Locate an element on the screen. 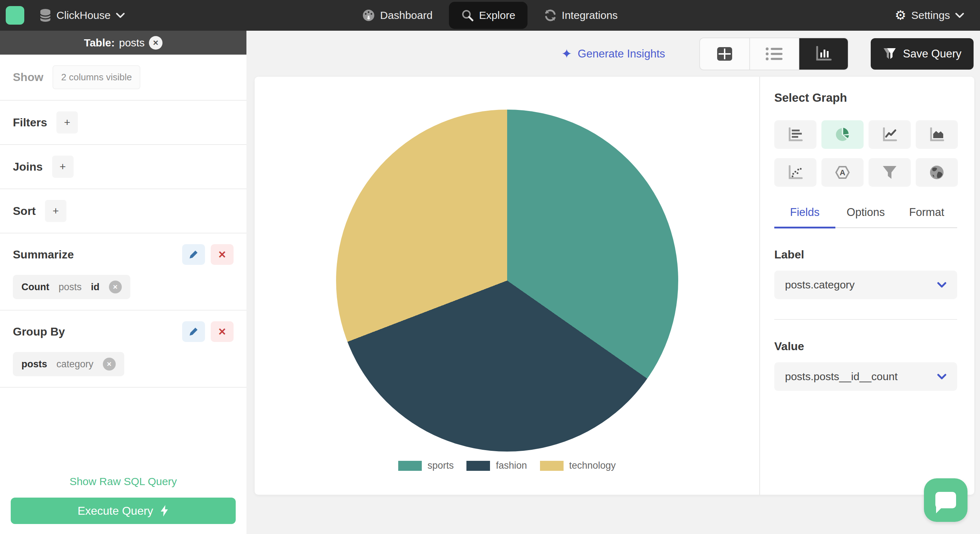  nav-integrations-label: Integrations is located at coordinates (590, 15).